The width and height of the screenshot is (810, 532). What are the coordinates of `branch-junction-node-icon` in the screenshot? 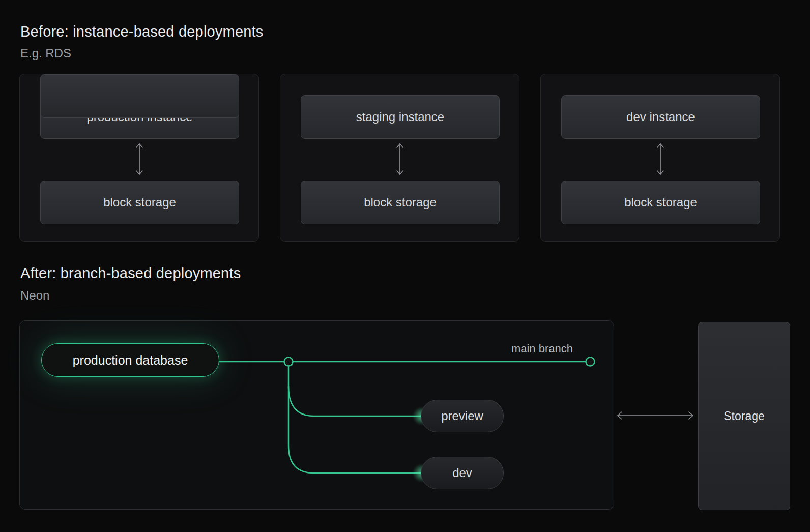 It's located at (289, 362).